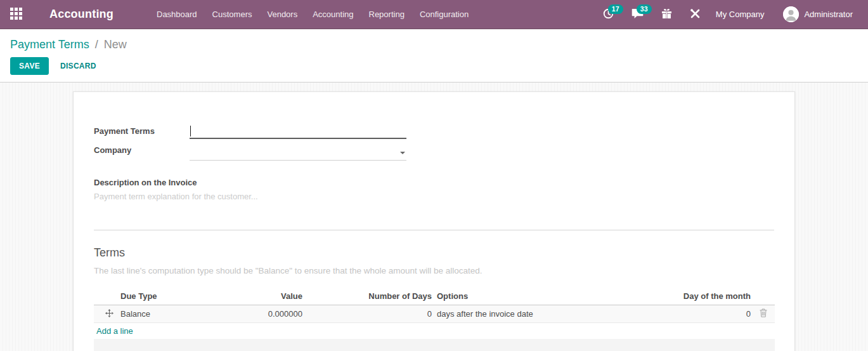  Describe the element at coordinates (275, 314) in the screenshot. I see `cell-value: 0.000000` at that location.